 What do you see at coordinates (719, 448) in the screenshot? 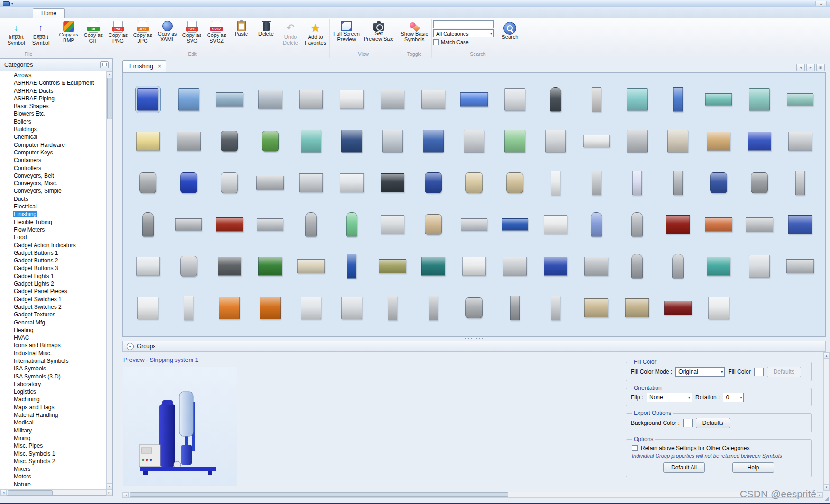
I see `retain-settings-checkbox: Retain above Settings for Other Categori…` at bounding box center [719, 448].